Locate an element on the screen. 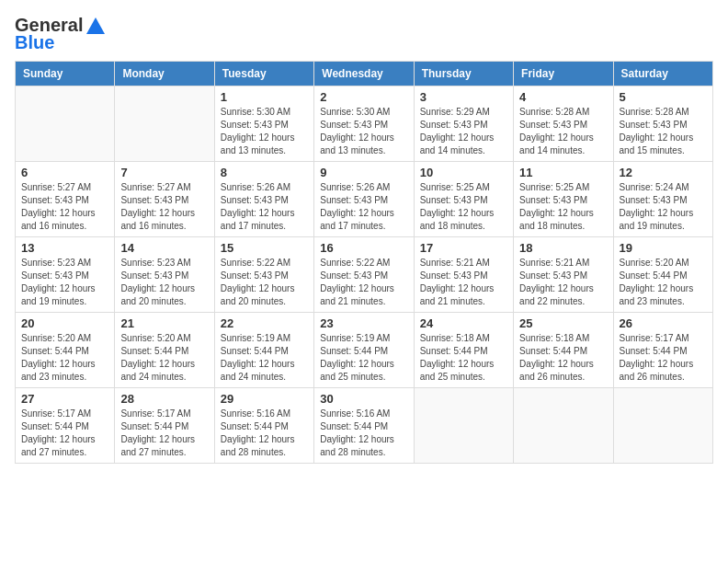 Image resolution: width=728 pixels, height=563 pixels. sunrise-text: Sunrise: 5:30 AM is located at coordinates (364, 112).